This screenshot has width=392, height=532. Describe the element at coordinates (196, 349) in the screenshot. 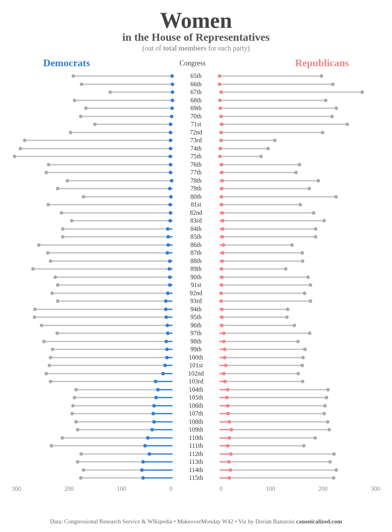

I see `congress-label: 99th` at that location.